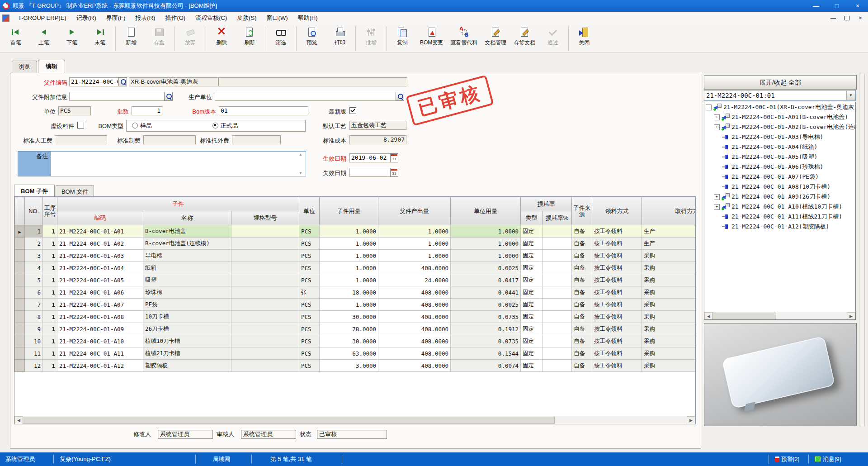 The width and height of the screenshot is (868, 466). What do you see at coordinates (100, 366) in the screenshot?
I see `cell-code: 21-M2224-00C-01-A12` at bounding box center [100, 366].